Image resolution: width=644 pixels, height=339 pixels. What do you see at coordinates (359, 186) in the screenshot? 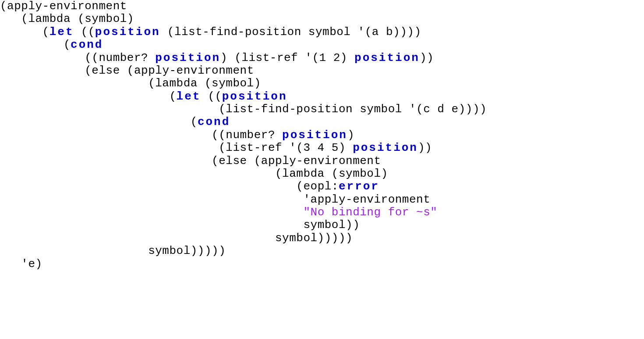
I see `error-keyword: error` at bounding box center [359, 186].